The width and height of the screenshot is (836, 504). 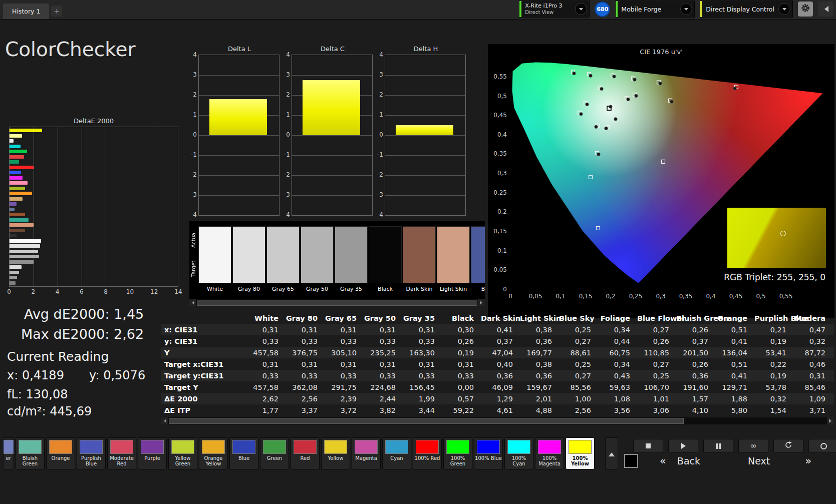 I want to click on tab-history-1: History 1, so click(x=26, y=11).